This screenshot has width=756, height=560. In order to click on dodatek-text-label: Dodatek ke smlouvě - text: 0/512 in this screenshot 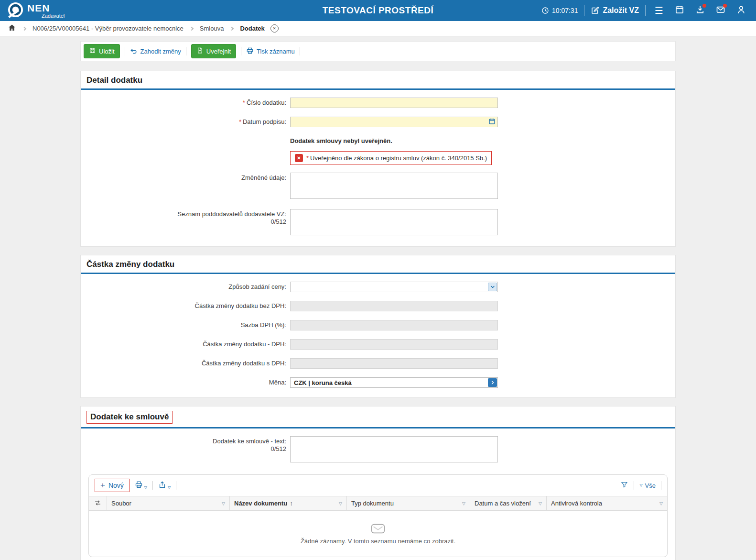, I will do `click(185, 450)`.